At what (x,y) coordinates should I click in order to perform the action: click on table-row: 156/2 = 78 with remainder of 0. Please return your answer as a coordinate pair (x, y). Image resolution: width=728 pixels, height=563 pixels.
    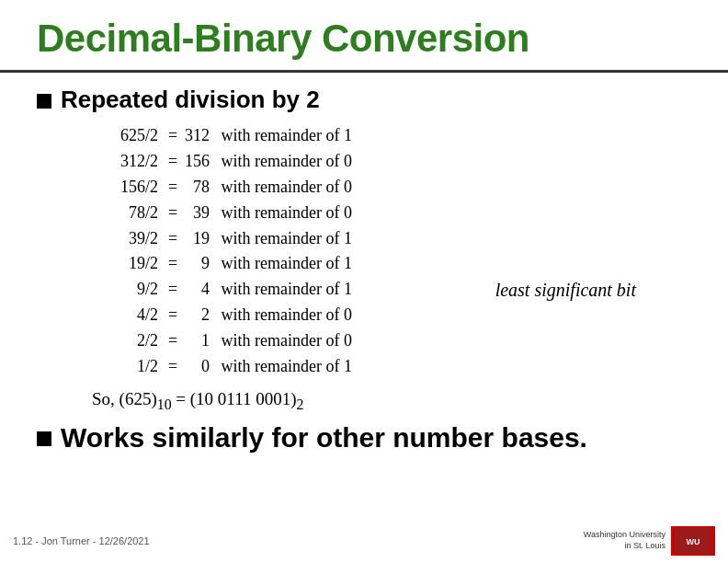
    Looking at the image, I should click on (392, 188).